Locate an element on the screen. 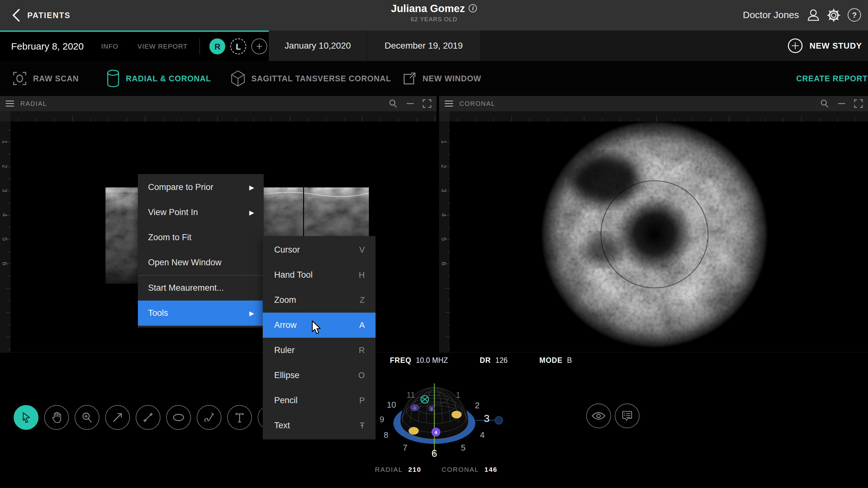 The height and width of the screenshot is (488, 868). mode-label: RADIAL & CORONAL is located at coordinates (168, 79).